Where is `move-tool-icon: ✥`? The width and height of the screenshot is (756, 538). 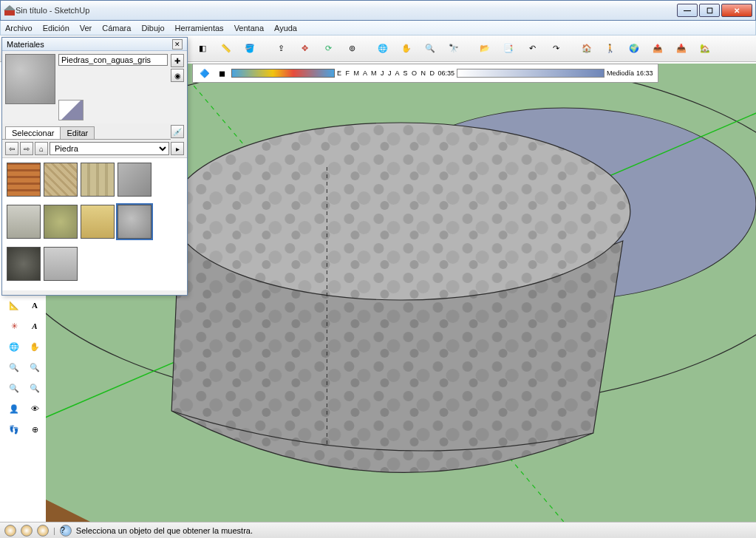 move-tool-icon: ✥ is located at coordinates (304, 49).